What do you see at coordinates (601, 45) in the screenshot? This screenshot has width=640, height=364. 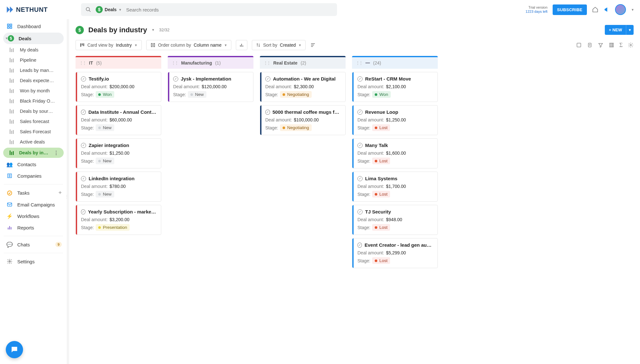 I see `filter-icon` at bounding box center [601, 45].